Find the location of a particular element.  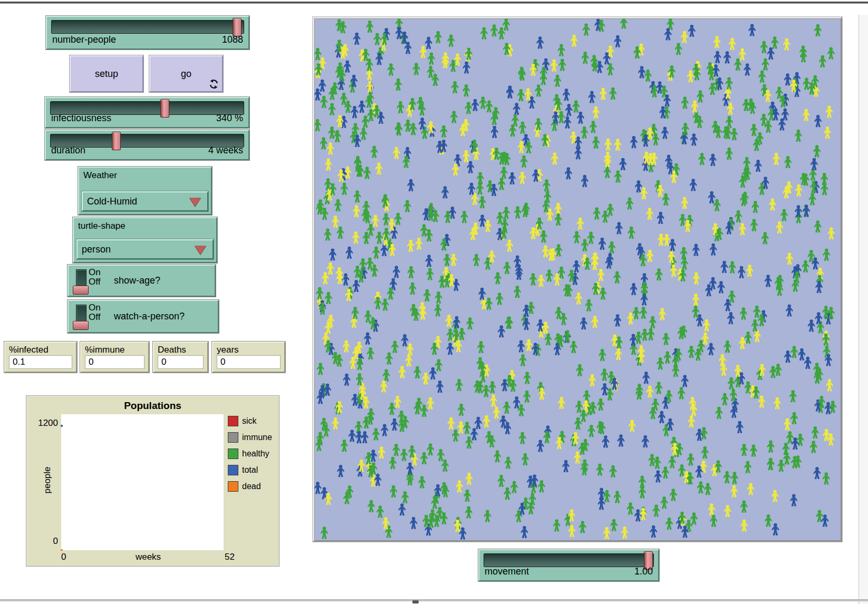

populations-plot: Populations 1200 0 people 0 weeks 52 sic… is located at coordinates (153, 481).